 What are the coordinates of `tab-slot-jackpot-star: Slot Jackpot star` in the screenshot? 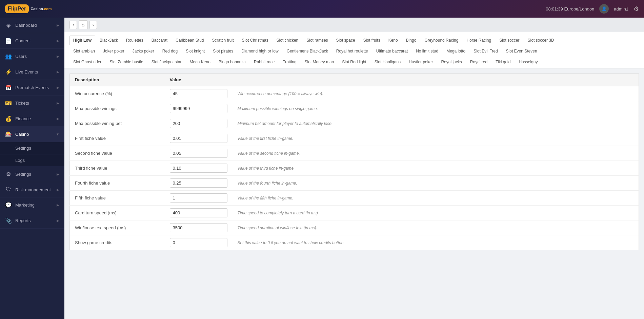 It's located at (167, 62).